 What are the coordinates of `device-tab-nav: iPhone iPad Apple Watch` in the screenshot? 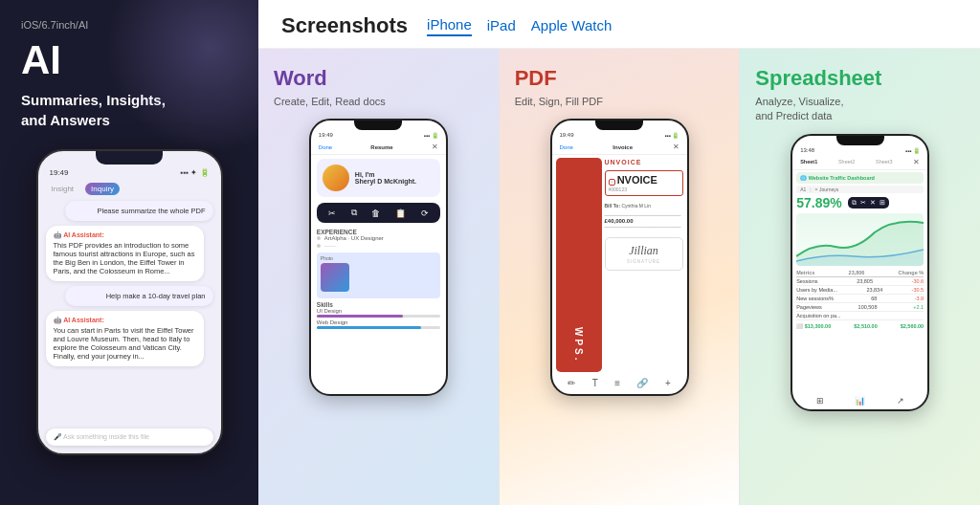 It's located at (519, 27).